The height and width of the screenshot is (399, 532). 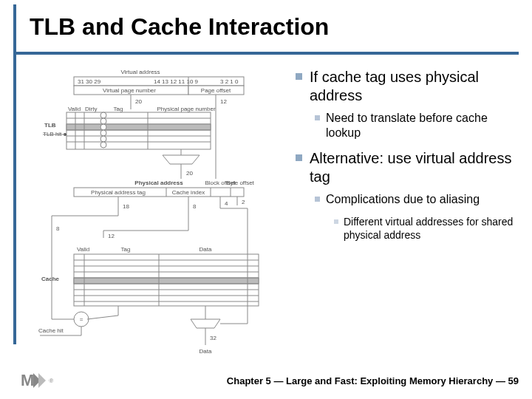 What do you see at coordinates (58, 229) in the screenshot?
I see `w8b: 8` at bounding box center [58, 229].